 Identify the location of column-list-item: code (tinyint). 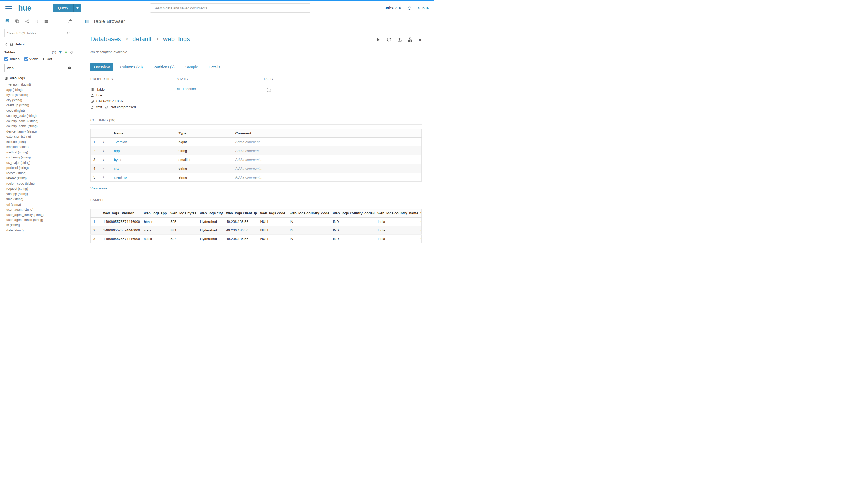
(40, 111).